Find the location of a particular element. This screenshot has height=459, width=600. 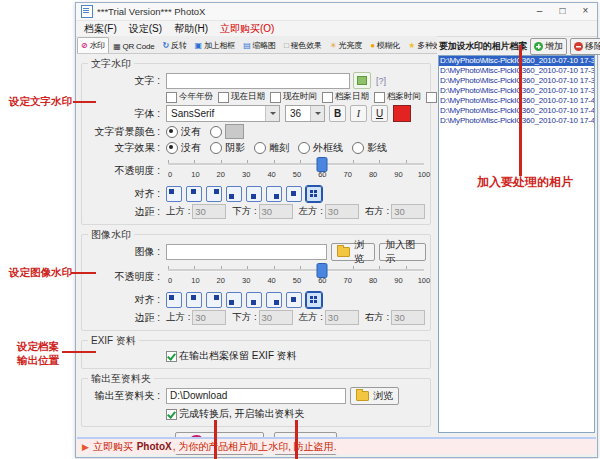

align-button-list is located at coordinates (246, 300).